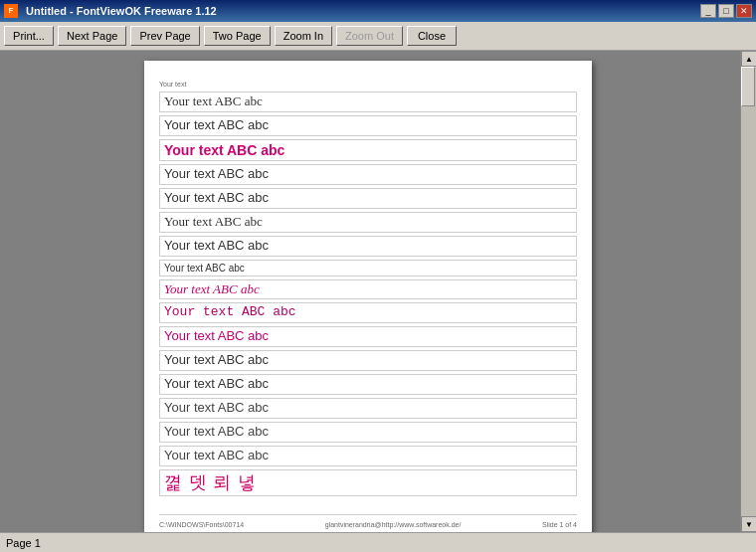 The height and width of the screenshot is (552, 756). What do you see at coordinates (708, 11) in the screenshot?
I see `minimize-button: _` at bounding box center [708, 11].